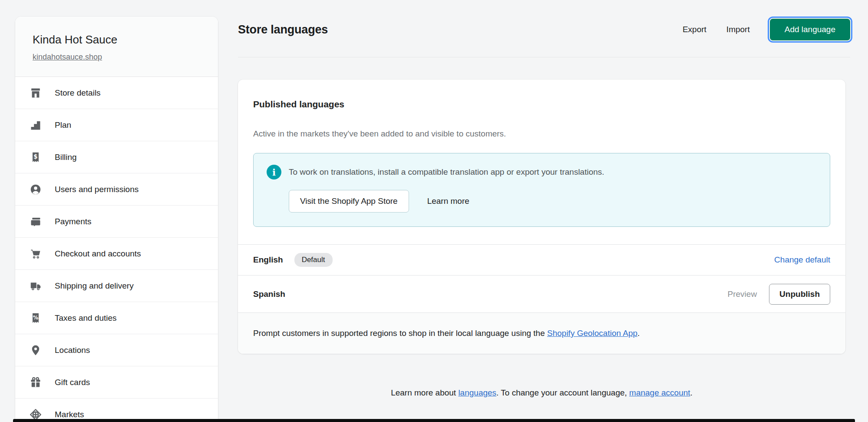 This screenshot has width=868, height=422. Describe the element at coordinates (36, 222) in the screenshot. I see `payments-icon` at that location.